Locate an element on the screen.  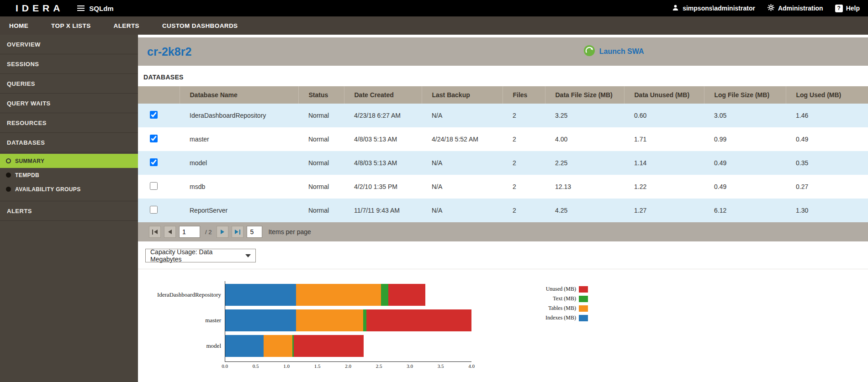
cell-log-file-size: 0.49 is located at coordinates (745, 163).